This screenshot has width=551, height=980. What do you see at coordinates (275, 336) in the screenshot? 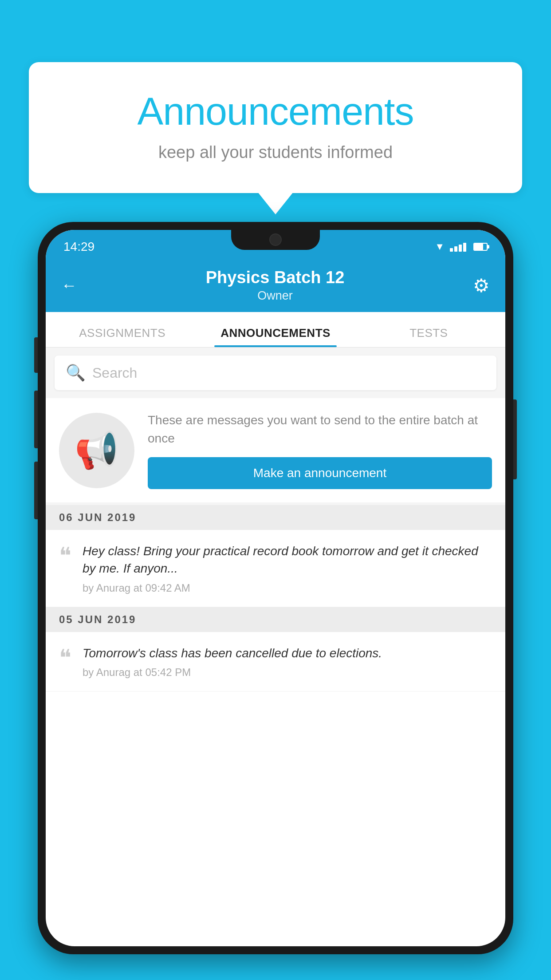
I see `tab-announcements: ANNOUNCEMENTS` at bounding box center [275, 336].